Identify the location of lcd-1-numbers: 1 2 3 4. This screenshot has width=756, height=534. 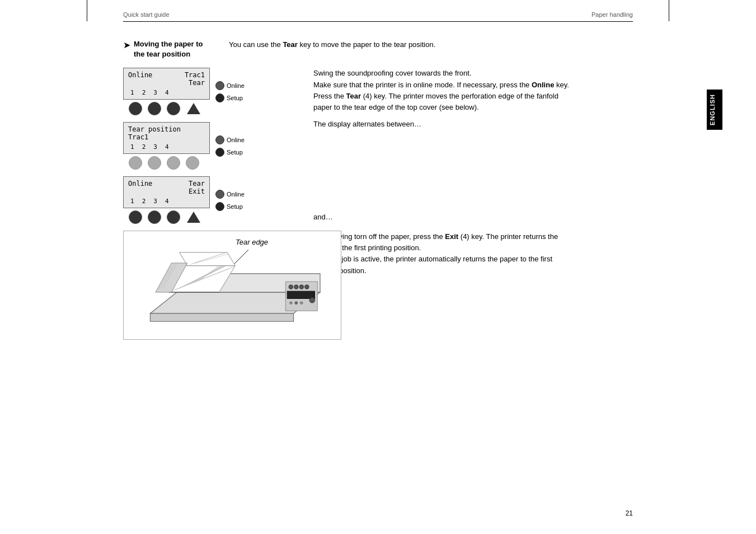
(168, 93).